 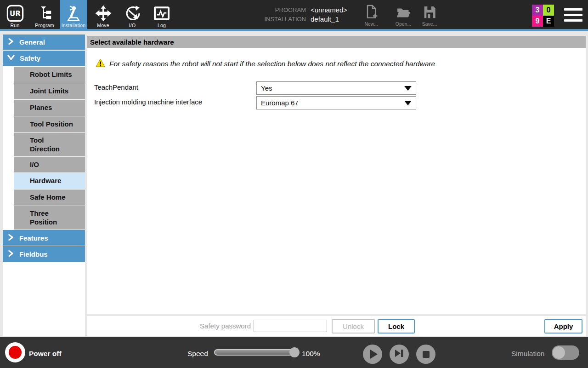 What do you see at coordinates (44, 58) in the screenshot?
I see `sidebar-item-safety: Safety` at bounding box center [44, 58].